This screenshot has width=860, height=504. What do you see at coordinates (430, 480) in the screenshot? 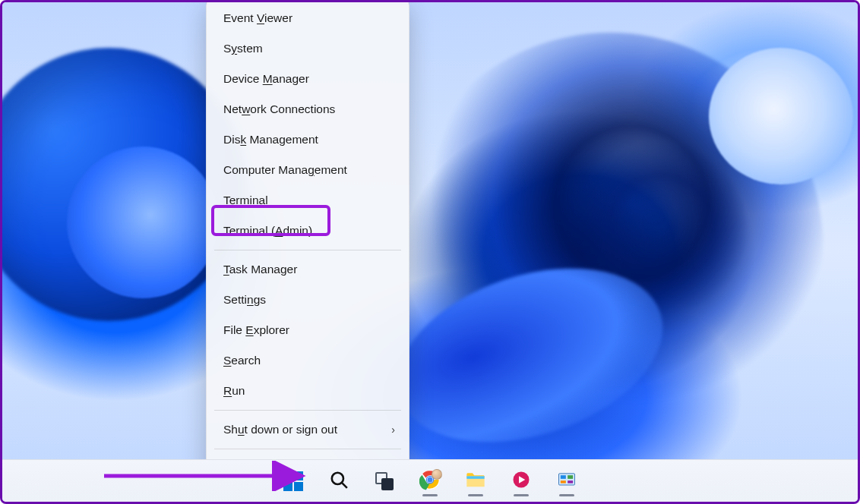
I see `taskbar` at bounding box center [430, 480].